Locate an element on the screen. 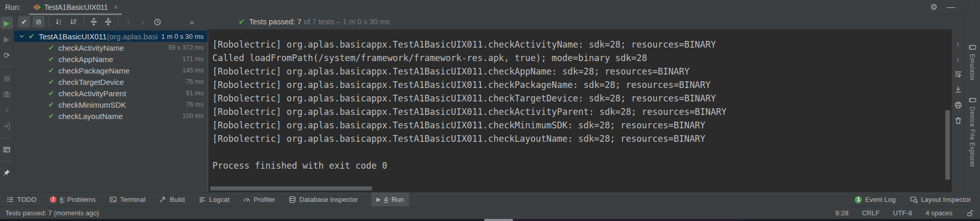  todo-list-icon is located at coordinates (10, 200).